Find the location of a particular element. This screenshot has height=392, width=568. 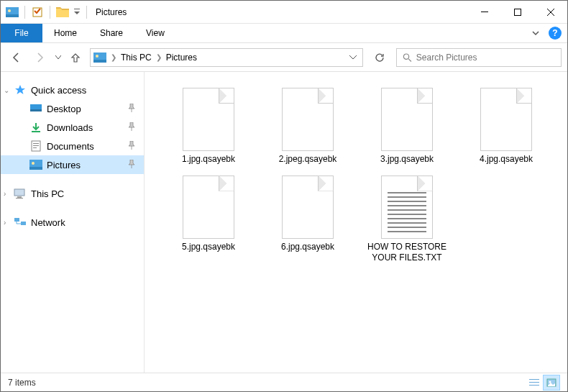

forward-button is located at coordinates (40, 58).